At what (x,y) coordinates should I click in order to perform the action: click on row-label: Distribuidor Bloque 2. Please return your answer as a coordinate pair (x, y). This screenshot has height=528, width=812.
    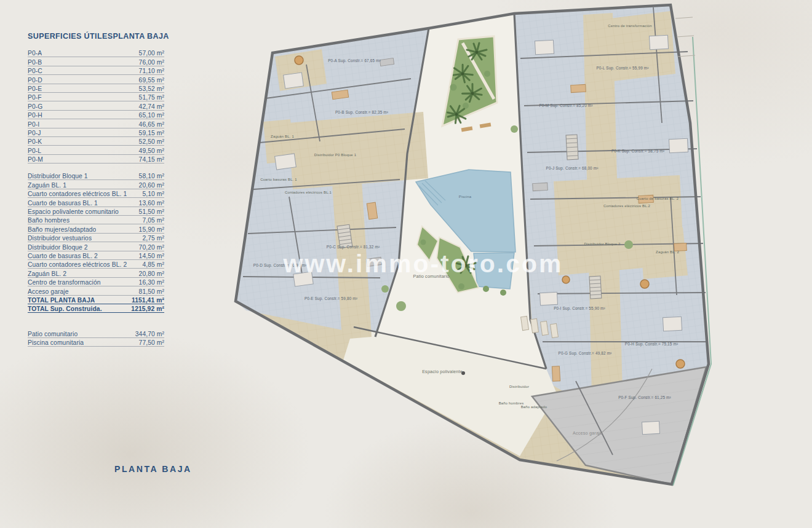
    Looking at the image, I should click on (58, 247).